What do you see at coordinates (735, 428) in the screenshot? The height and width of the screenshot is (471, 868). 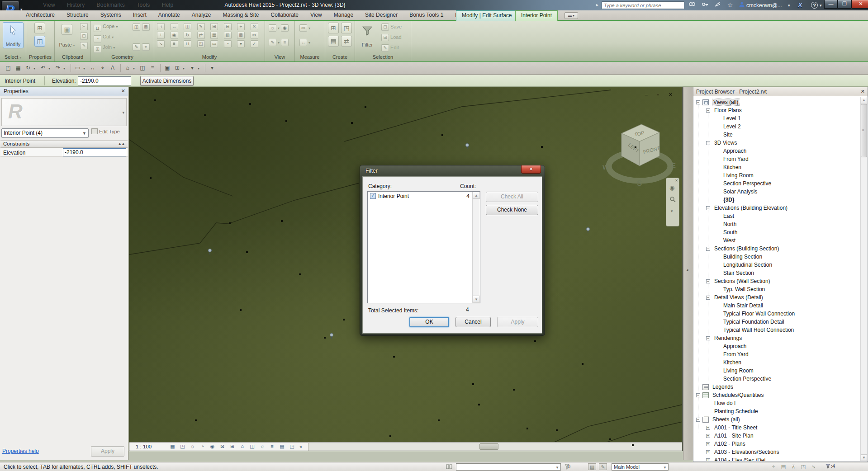 I see `tree-item-label: A001 - Title Sheet` at bounding box center [735, 428].